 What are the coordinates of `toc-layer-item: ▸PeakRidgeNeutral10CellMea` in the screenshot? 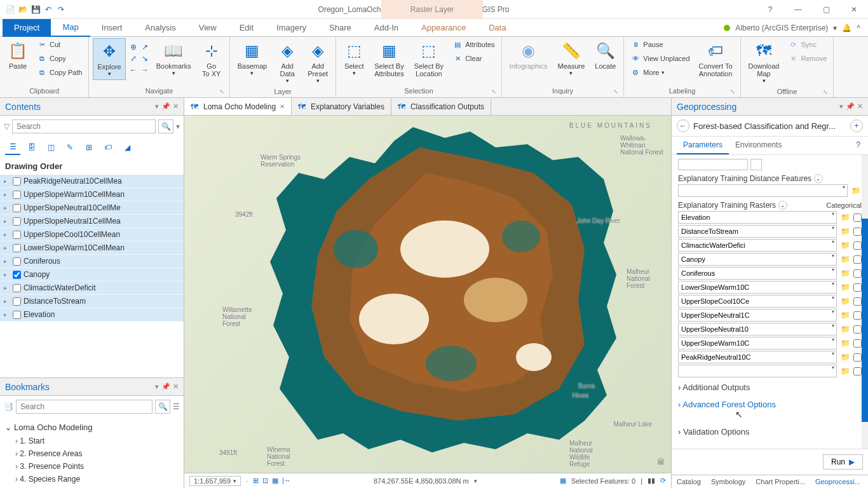 It's located at (92, 182).